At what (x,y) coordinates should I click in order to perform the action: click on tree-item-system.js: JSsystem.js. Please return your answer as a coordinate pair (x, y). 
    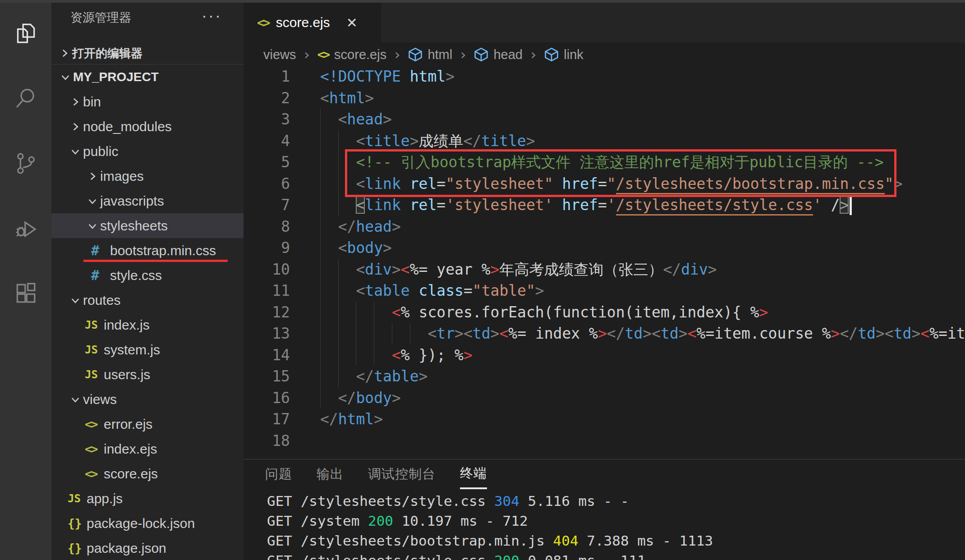
    Looking at the image, I should click on (147, 350).